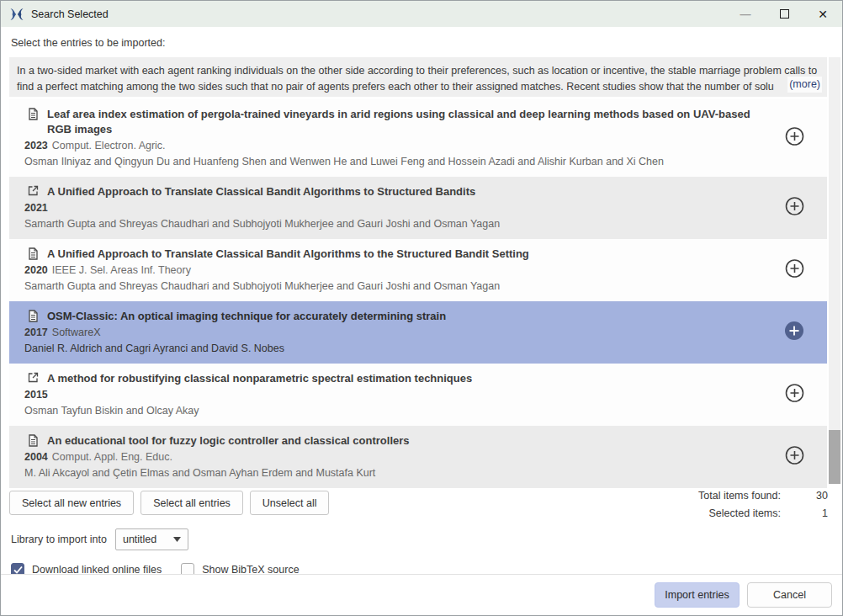  Describe the element at coordinates (422, 564) in the screenshot. I see `options-row: Download linked online files Show BibTeX…` at that location.